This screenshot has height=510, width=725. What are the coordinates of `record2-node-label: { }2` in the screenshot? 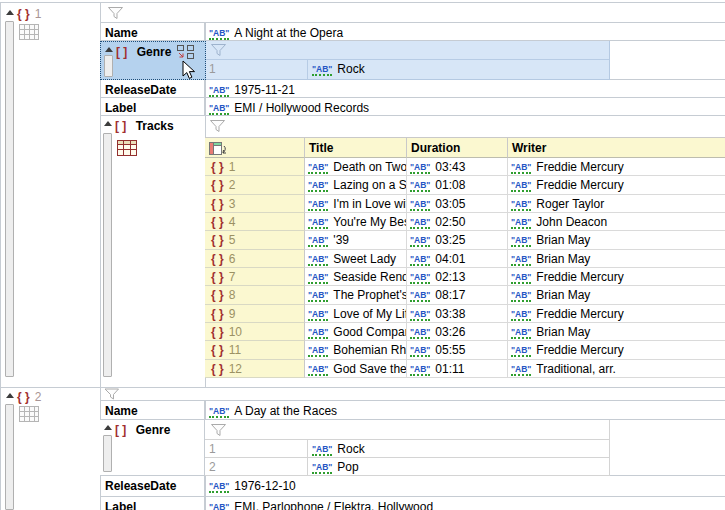 It's located at (29, 397).